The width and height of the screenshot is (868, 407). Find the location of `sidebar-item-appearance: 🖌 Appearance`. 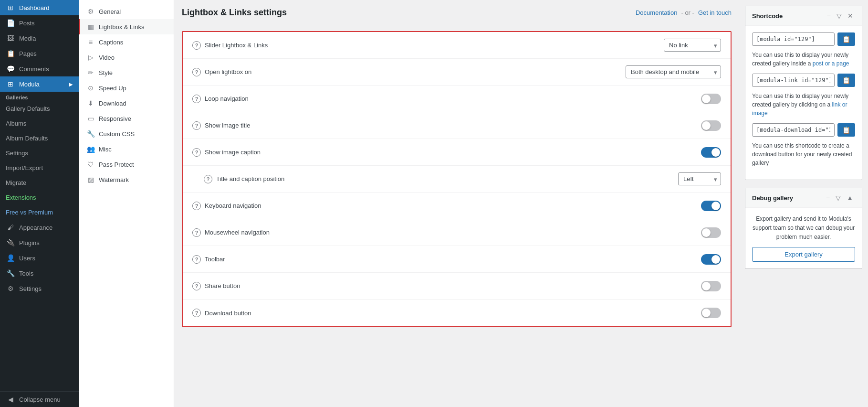

sidebar-item-appearance: 🖌 Appearance is located at coordinates (39, 227).